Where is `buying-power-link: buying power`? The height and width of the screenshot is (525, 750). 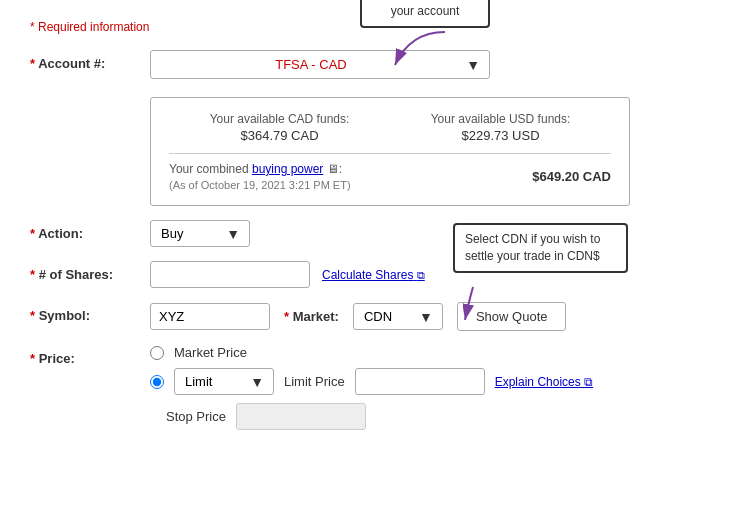
buying-power-link: buying power is located at coordinates (288, 169).